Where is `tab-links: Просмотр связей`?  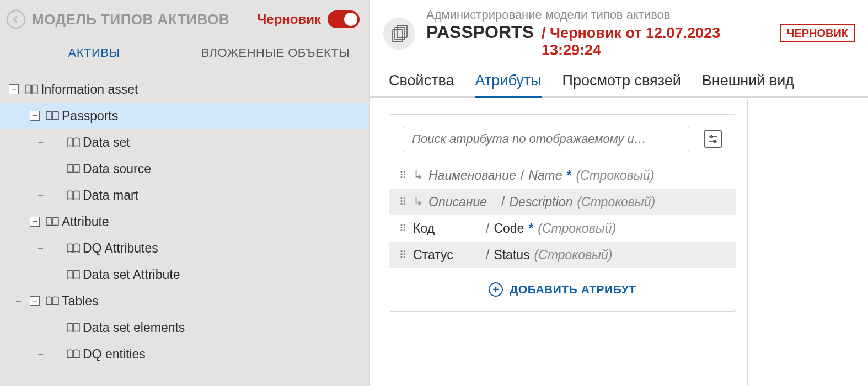
tab-links: Просмотр связей is located at coordinates (622, 85).